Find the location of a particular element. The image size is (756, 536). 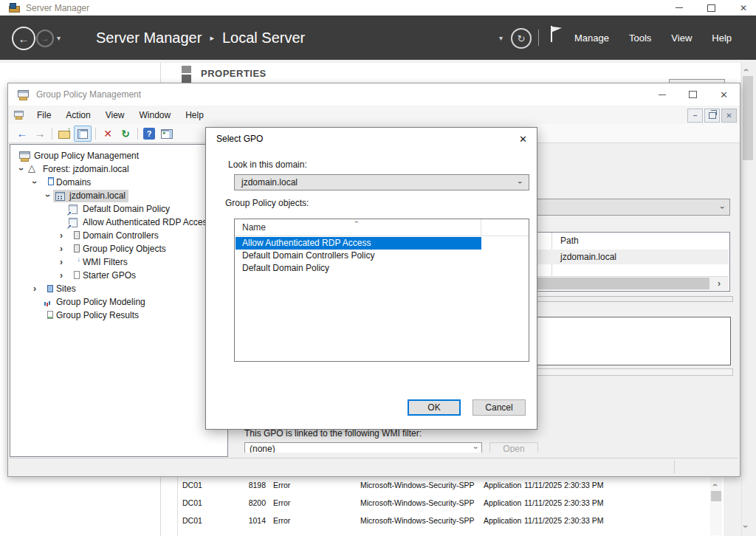

path-column-header: Path is located at coordinates (570, 241).